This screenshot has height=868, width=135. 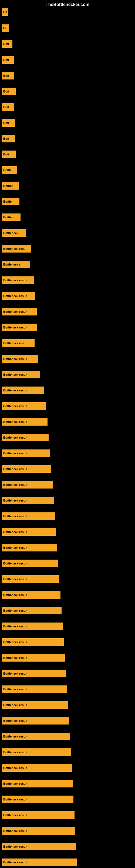 I want to click on bar-label-text: Bo, so click(x=5, y=12).